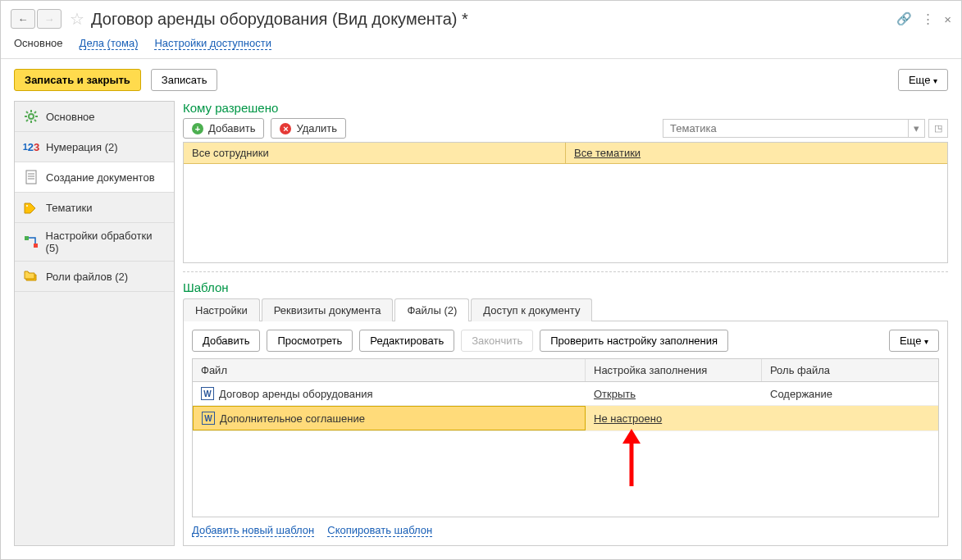 The height and width of the screenshot is (560, 962). I want to click on more-button: Еще ▾, so click(923, 80).